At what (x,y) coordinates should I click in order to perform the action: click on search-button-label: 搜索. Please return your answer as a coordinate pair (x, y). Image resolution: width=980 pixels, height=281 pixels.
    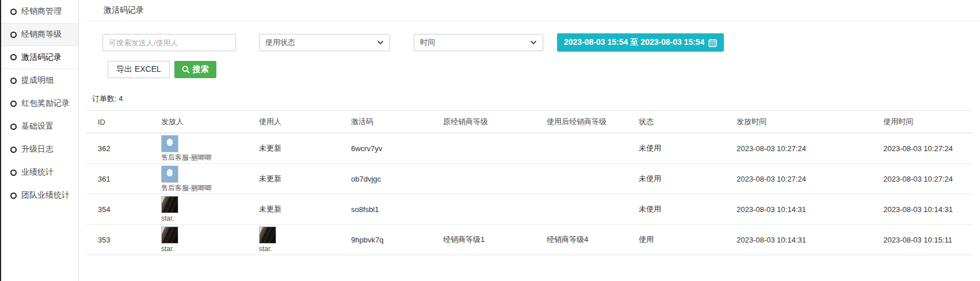
    Looking at the image, I should click on (201, 70).